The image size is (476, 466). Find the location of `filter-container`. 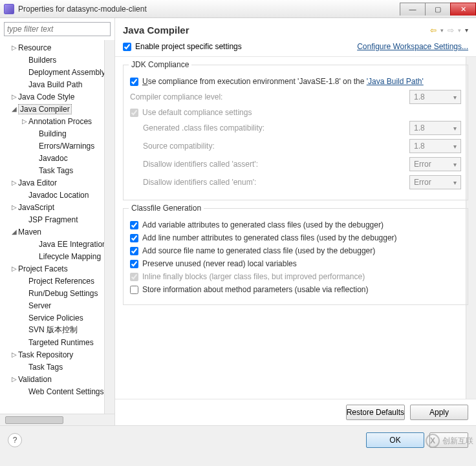

filter-container is located at coordinates (57, 29).